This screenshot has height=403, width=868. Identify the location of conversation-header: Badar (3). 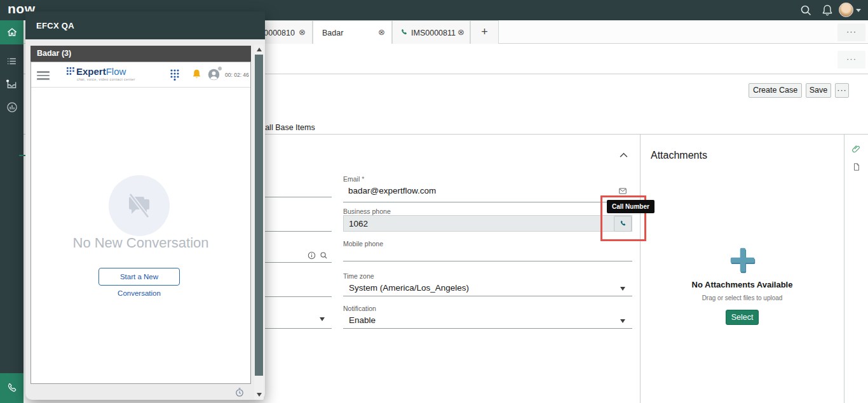
(141, 53).